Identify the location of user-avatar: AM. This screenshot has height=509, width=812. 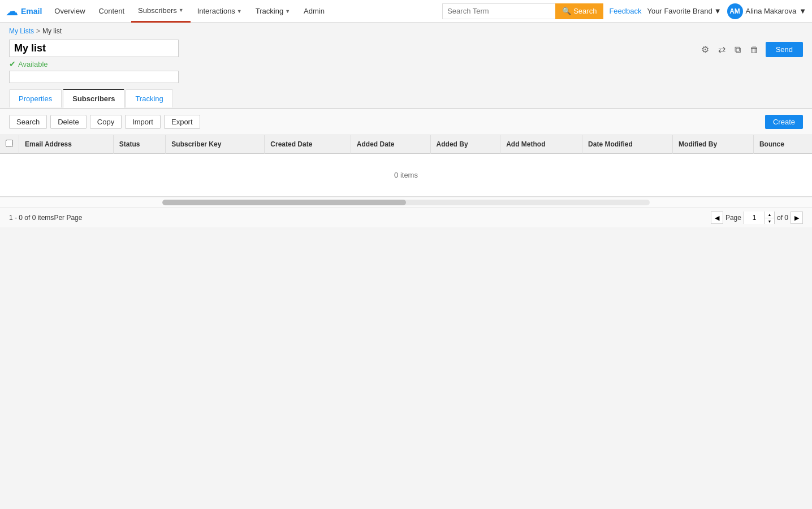
(735, 11).